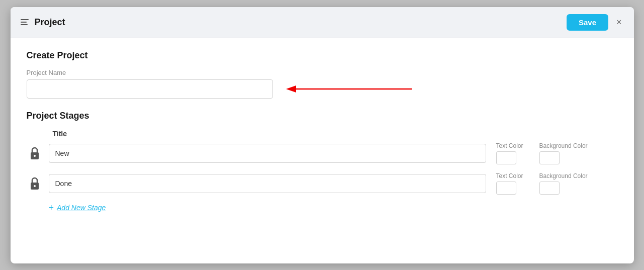 This screenshot has width=644, height=270. Describe the element at coordinates (43, 22) in the screenshot. I see `header-left: Project` at that location.